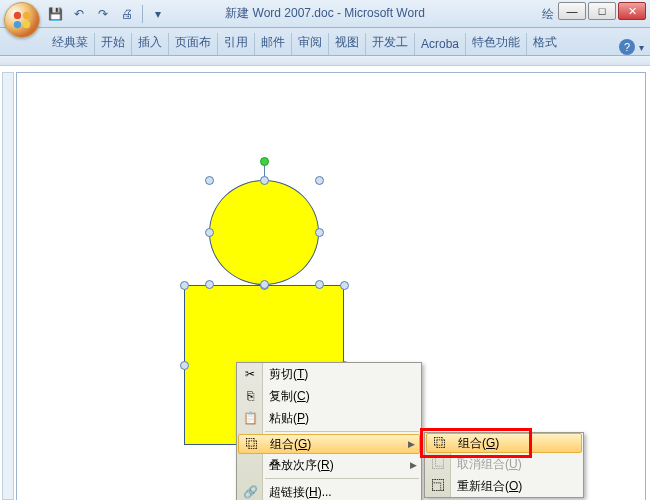 Image resolution: width=650 pixels, height=500 pixels. Describe the element at coordinates (290, 396) in the screenshot. I see `menu-label: 复制(C)` at that location.